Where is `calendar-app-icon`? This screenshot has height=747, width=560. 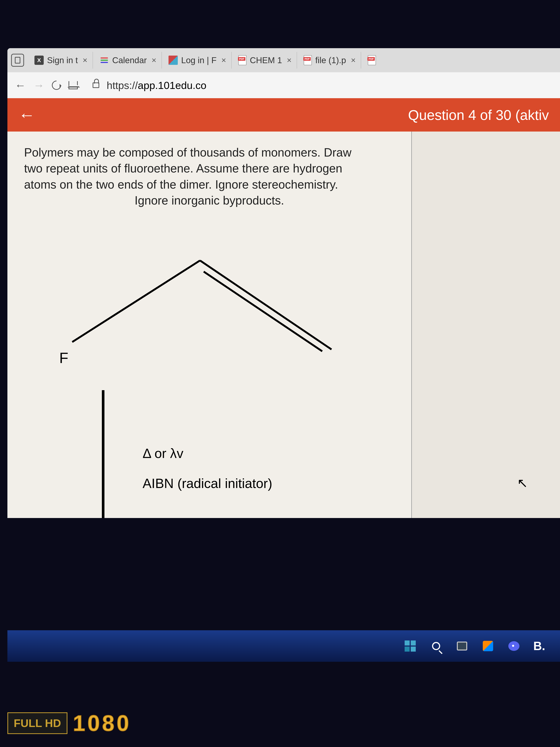 calendar-app-icon is located at coordinates (104, 60).